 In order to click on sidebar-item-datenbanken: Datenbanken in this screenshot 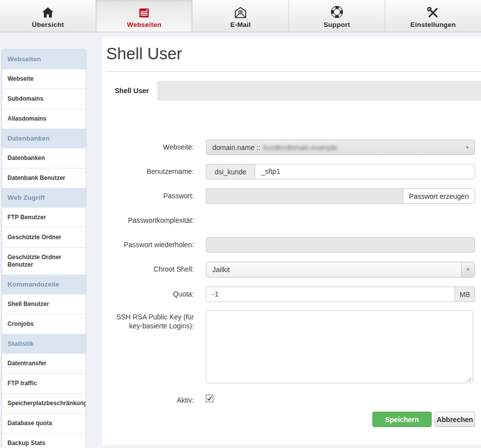, I will do `click(44, 158)`.